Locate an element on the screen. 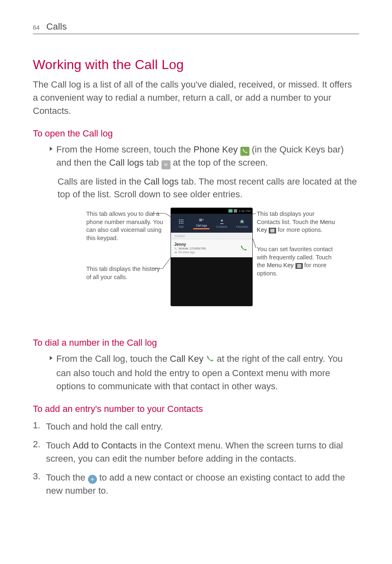 This screenshot has height=564, width=392. entry-number: Mobile 123456789 is located at coordinates (206, 248).